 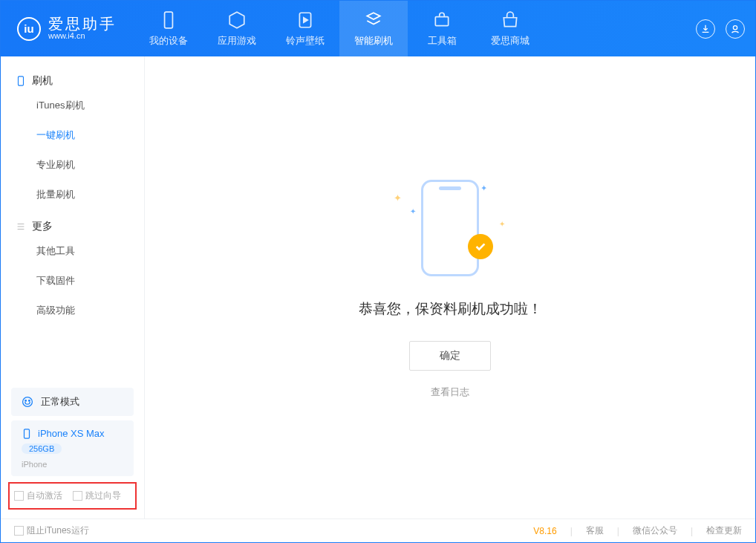 What do you see at coordinates (73, 310) in the screenshot?
I see `sidebar-item-advanced: 高级功能` at bounding box center [73, 310].